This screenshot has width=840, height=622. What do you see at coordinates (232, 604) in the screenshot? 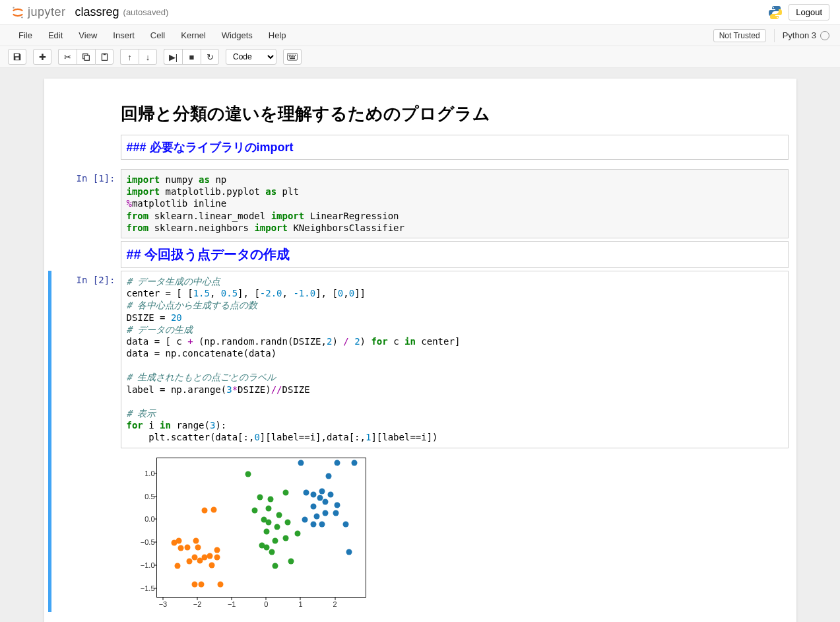
I see `x-tick-label: −1` at bounding box center [232, 604].